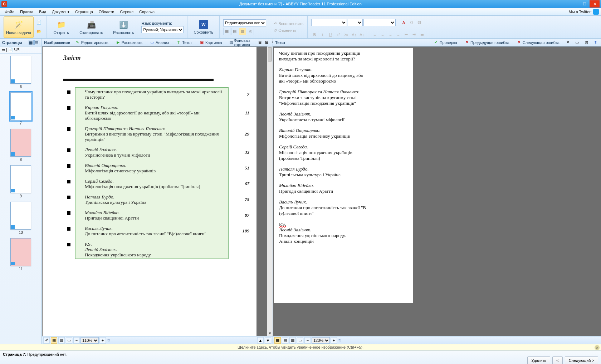 Image resolution: width=601 pixels, height=364 pixels. What do you see at coordinates (343, 133) in the screenshot?
I see `text-paragraph: Віталій Отрощенко.Міфологізація етногене…` at bounding box center [343, 133].